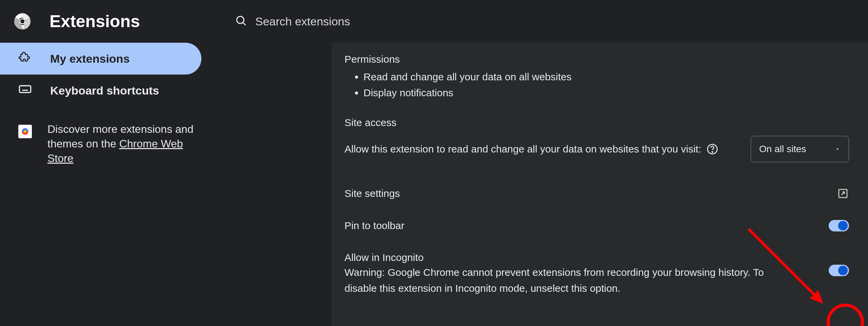 The width and height of the screenshot is (868, 326). What do you see at coordinates (606, 77) in the screenshot?
I see `permission-item: Read and change all your data on all web…` at bounding box center [606, 77].